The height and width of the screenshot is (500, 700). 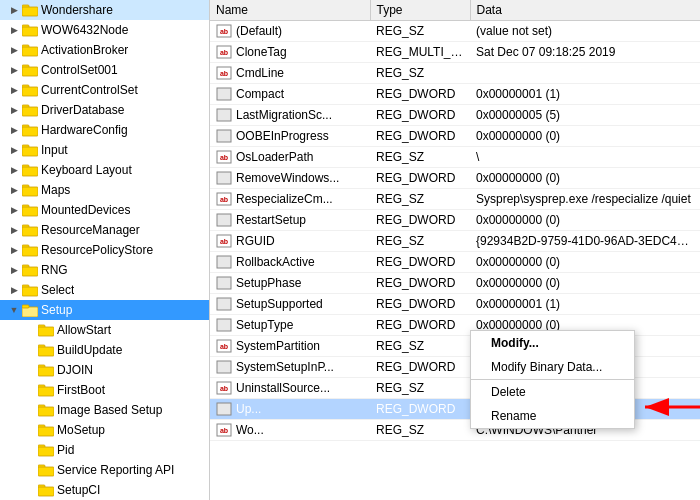 What do you see at coordinates (290, 430) in the screenshot?
I see `cell-name: abWo...` at bounding box center [290, 430].